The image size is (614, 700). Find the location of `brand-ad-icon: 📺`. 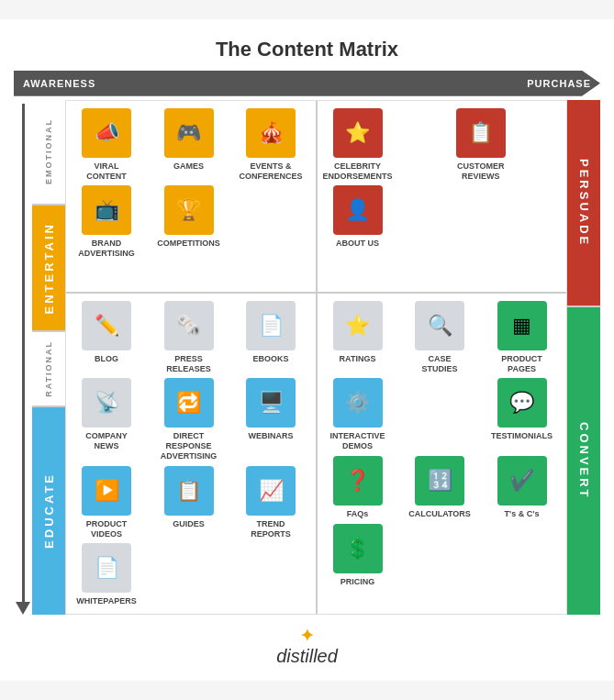

brand-ad-icon: 📺 is located at coordinates (106, 210).